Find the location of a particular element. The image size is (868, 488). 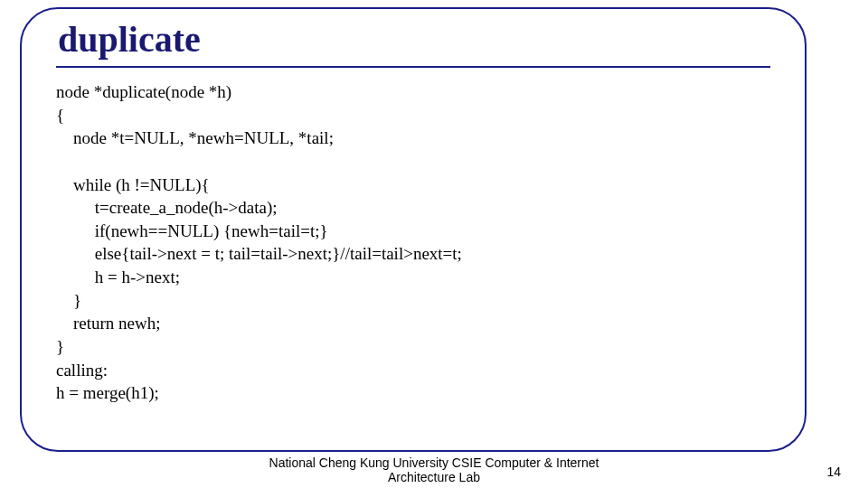

page-number: 14 is located at coordinates (834, 472).